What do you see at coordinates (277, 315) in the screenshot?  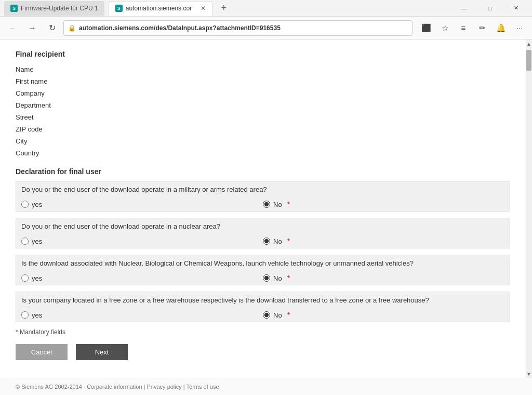 I see `radio-no-label-4: No` at bounding box center [277, 315].